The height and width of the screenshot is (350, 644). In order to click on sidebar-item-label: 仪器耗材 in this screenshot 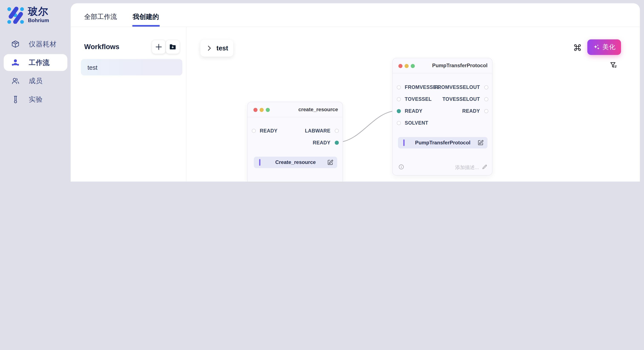, I will do `click(43, 44)`.